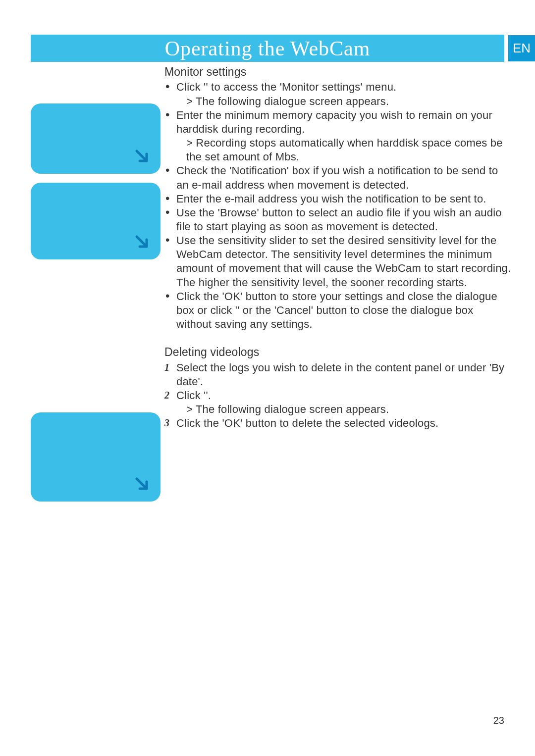 The image size is (535, 756). I want to click on section-heading-monitor-settings: Monitor settings, so click(338, 72).